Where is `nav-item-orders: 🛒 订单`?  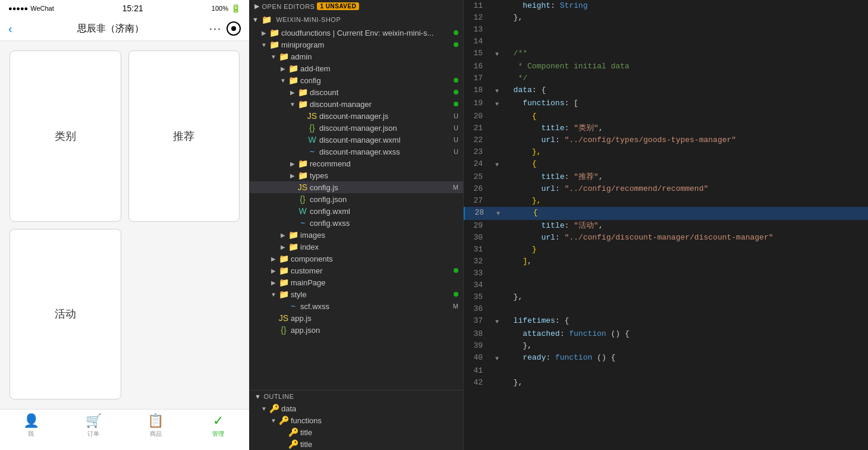
nav-item-orders: 🛒 订单 is located at coordinates (94, 426).